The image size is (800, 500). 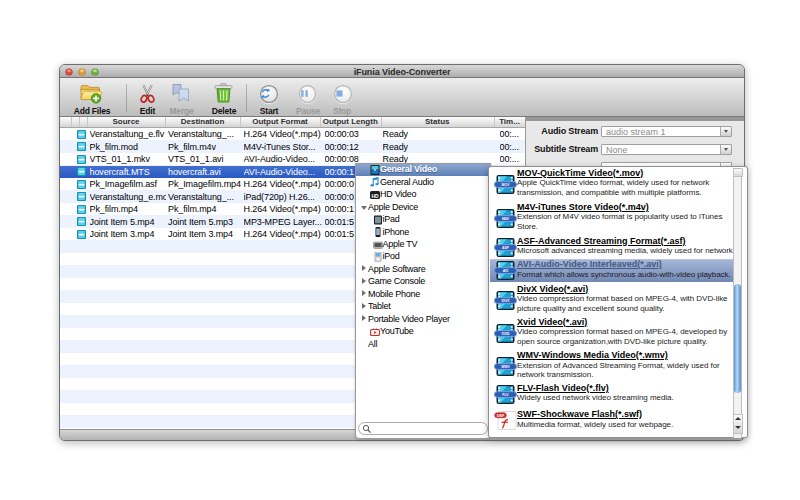 What do you see at coordinates (506, 367) in the screenshot?
I see `svg-text: WMV` at bounding box center [506, 367].